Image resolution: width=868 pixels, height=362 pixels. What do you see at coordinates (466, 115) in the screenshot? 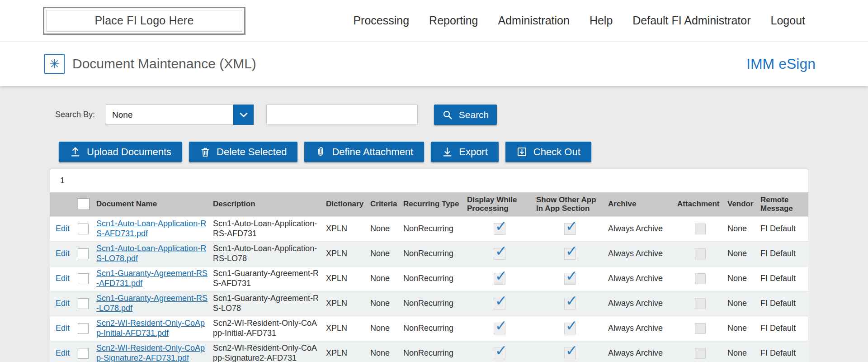
I see `search-button: Search` at bounding box center [466, 115].